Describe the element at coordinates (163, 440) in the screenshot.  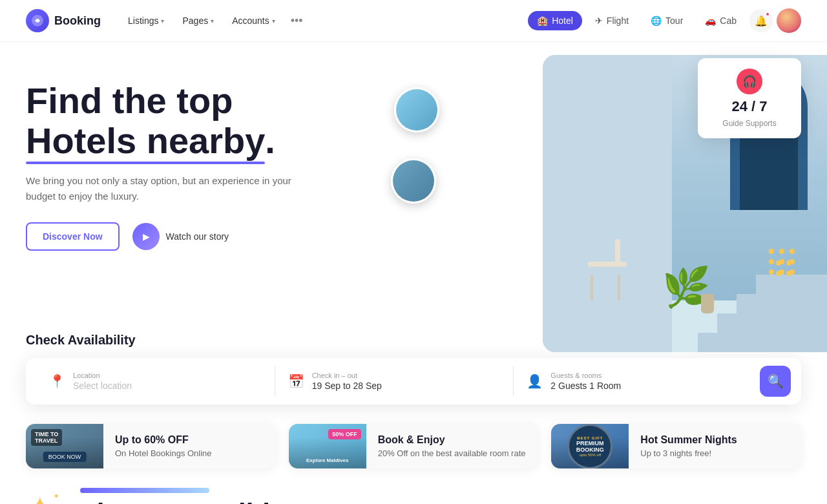
I see `promo-card-1-title: Up to 60% OFF` at that location.